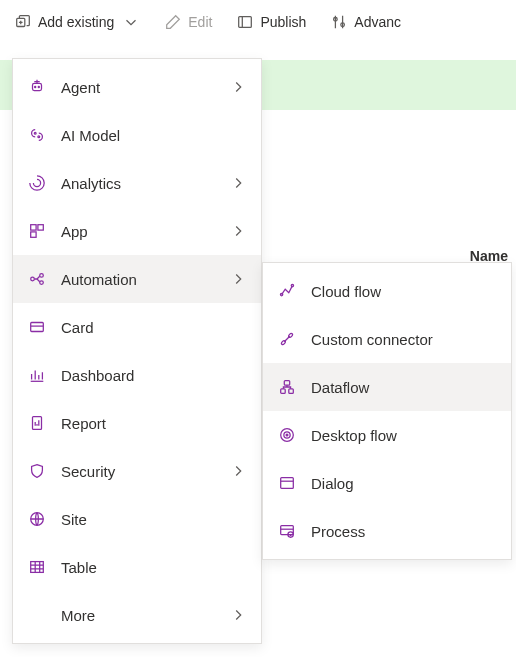  Describe the element at coordinates (154, 376) in the screenshot. I see `menu-item-label: Dashboard` at that location.